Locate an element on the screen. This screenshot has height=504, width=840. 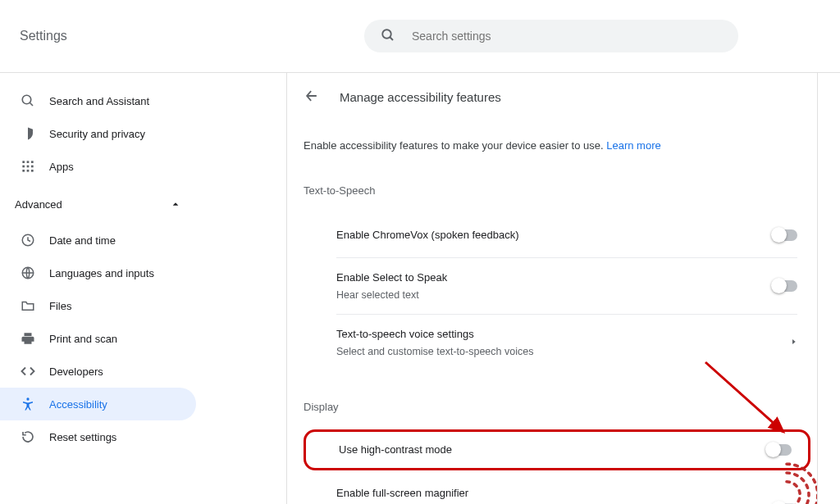
row-select-to-speak: Enable Select to Speak Hear selected tex… is located at coordinates (552, 286).